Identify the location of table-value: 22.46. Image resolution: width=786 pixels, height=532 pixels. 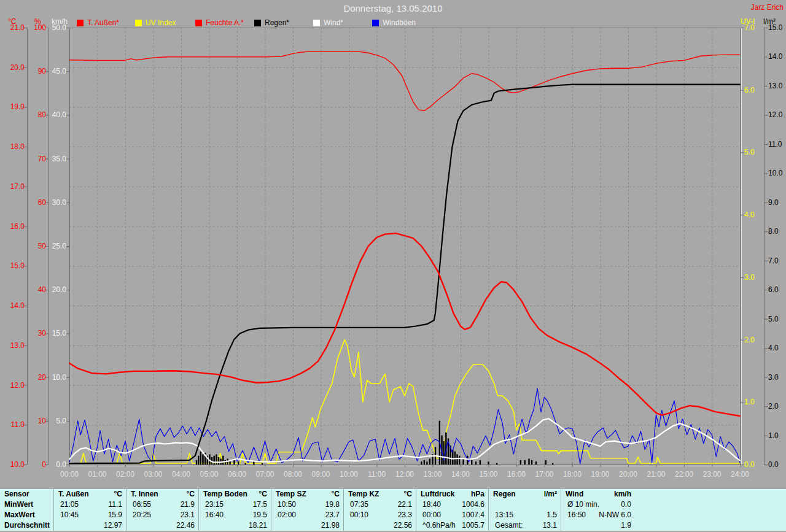
(187, 525).